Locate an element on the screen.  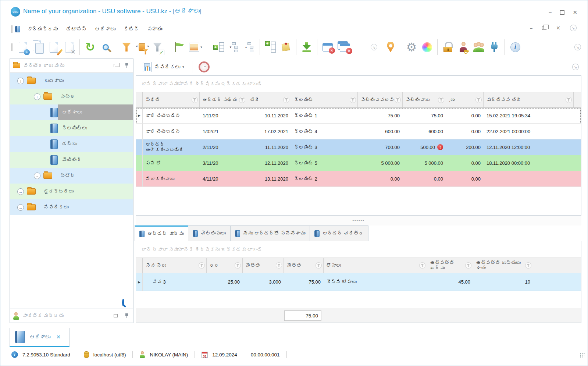
image-icon: ▾ is located at coordinates (196, 47).